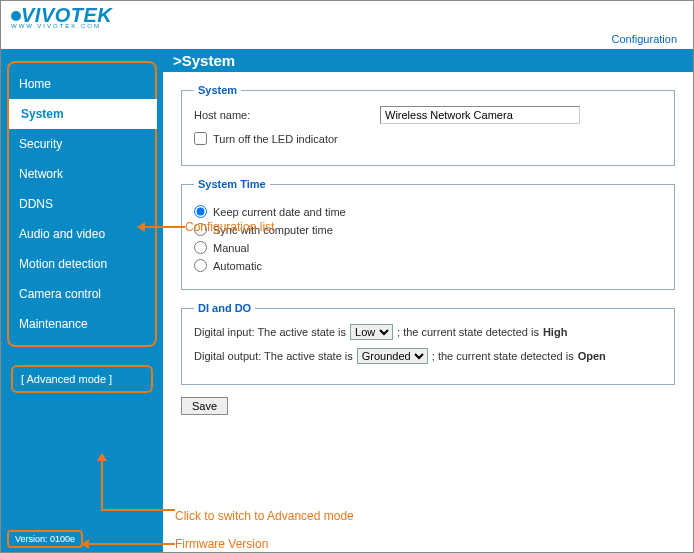  Describe the element at coordinates (280, 212) in the screenshot. I see `time-keep-label: Keep current date and time` at that location.